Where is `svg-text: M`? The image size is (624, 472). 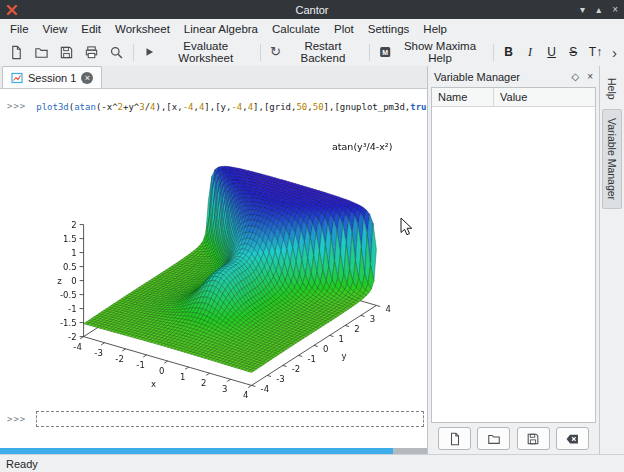 svg-text: M is located at coordinates (385, 52).